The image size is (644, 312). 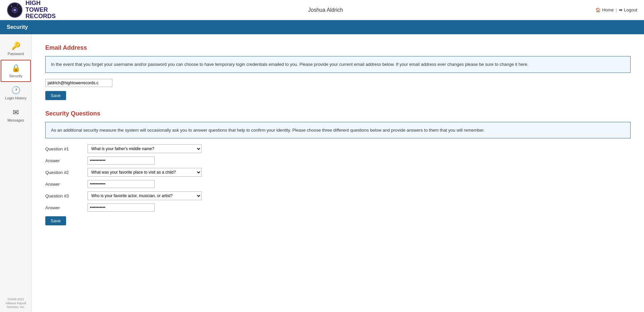 I want to click on home-icon: 🏠, so click(x=598, y=10).